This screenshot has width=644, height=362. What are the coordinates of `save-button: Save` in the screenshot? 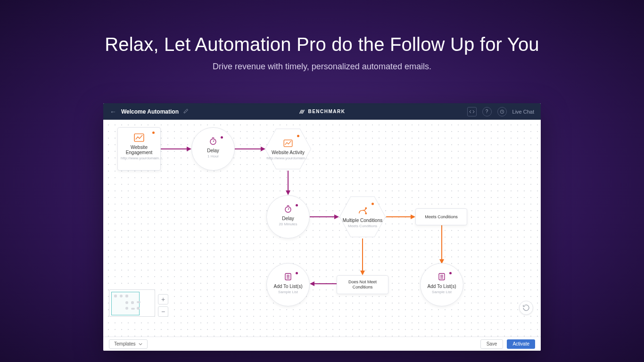 It's located at (492, 344).